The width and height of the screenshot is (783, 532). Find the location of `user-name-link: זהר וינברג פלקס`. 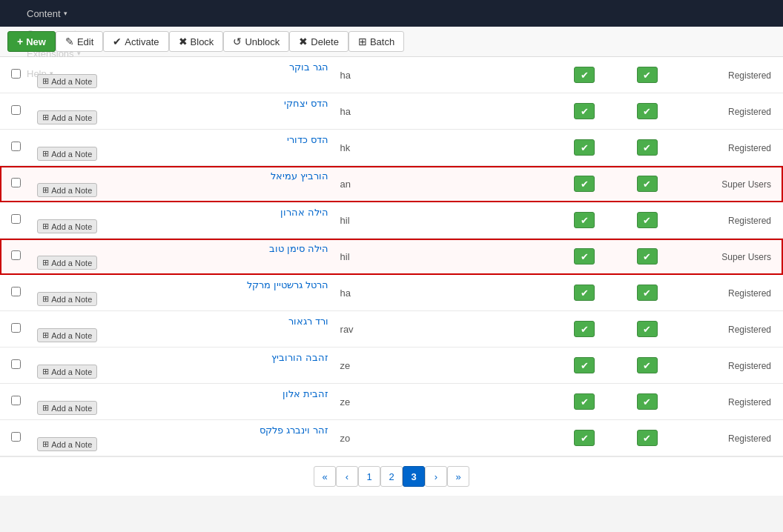

user-name-link: זהר וינברג פלקס is located at coordinates (182, 430).